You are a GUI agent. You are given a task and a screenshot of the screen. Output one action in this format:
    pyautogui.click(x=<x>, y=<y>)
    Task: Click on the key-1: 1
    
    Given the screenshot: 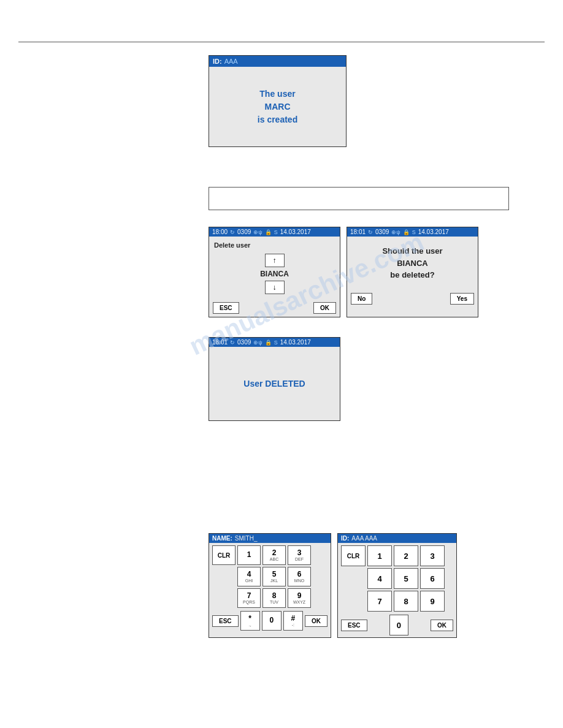 What is the action you would take?
    pyautogui.click(x=249, y=555)
    